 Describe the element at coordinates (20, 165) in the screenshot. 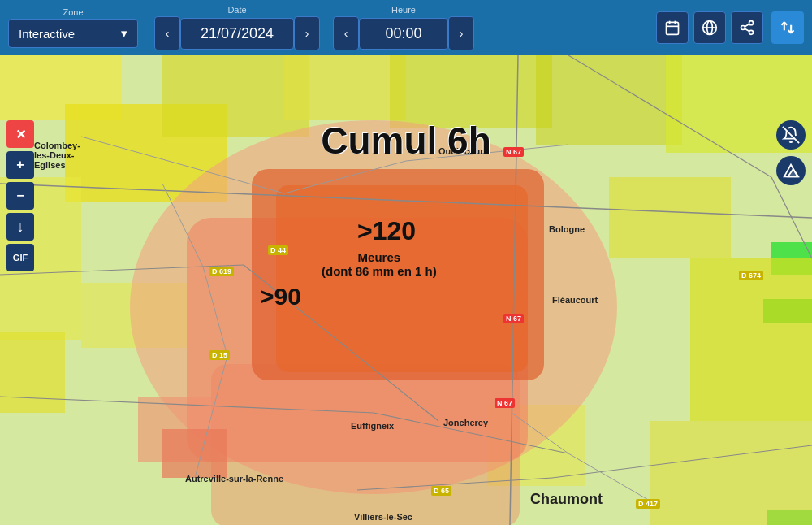

I see `zoom-in-button: +` at that location.